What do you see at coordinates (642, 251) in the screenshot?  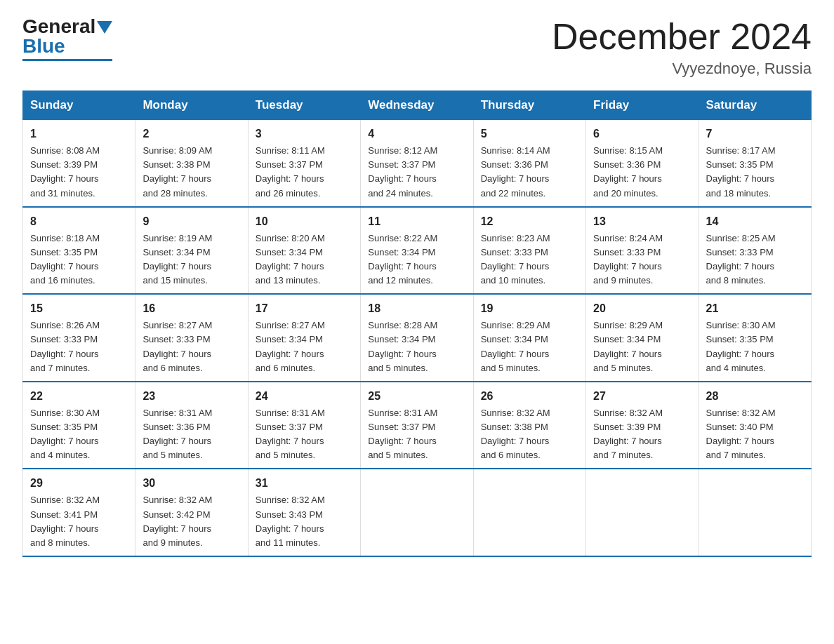 I see `calendar-day-cell: 13Sunrise: 8:24 AMSunset: 3:33 PMDayligh…` at bounding box center [642, 251].